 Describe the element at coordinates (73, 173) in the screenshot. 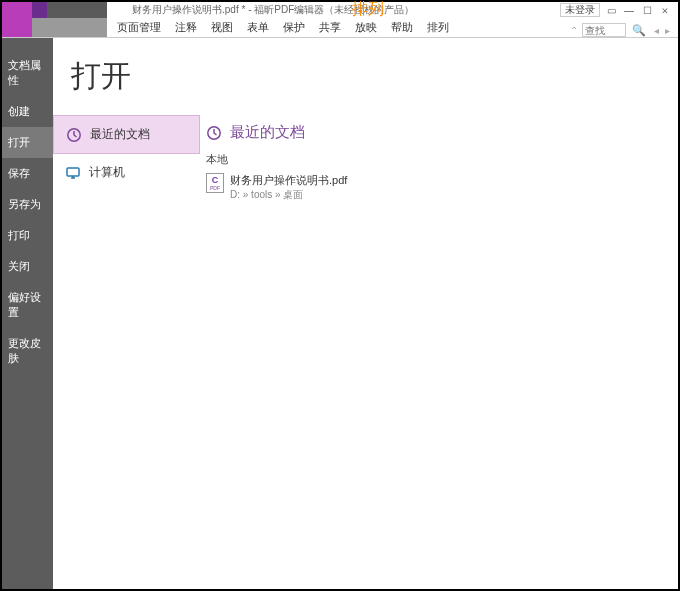

I see `computer-icon` at that location.